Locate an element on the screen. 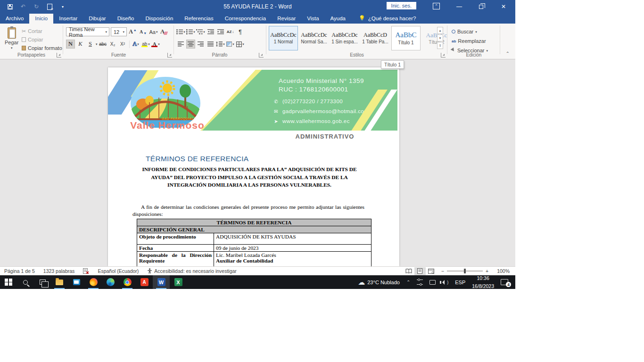  styles-scroll-up-icon: ▲ is located at coordinates (440, 30).